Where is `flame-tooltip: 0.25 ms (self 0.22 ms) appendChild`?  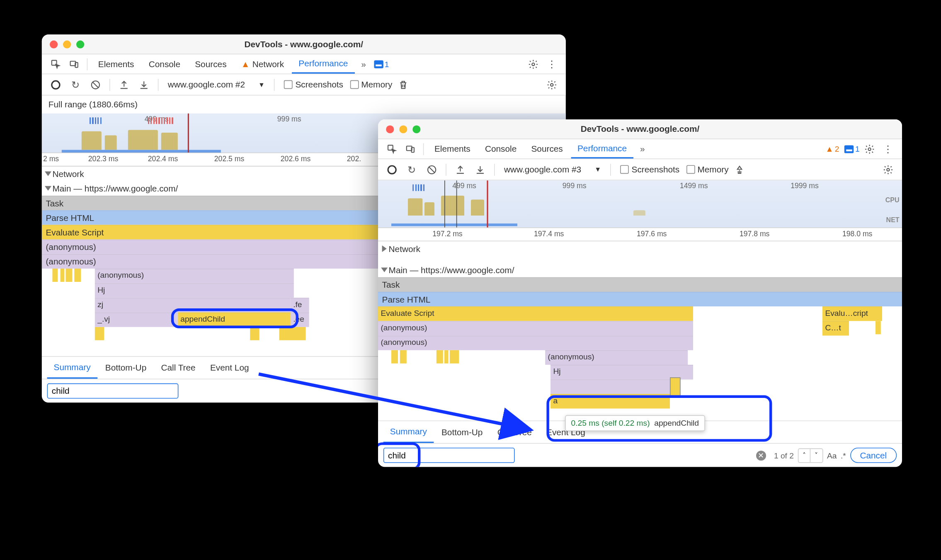 flame-tooltip: 0.25 ms (self 0.22 ms) appendChild is located at coordinates (635, 423).